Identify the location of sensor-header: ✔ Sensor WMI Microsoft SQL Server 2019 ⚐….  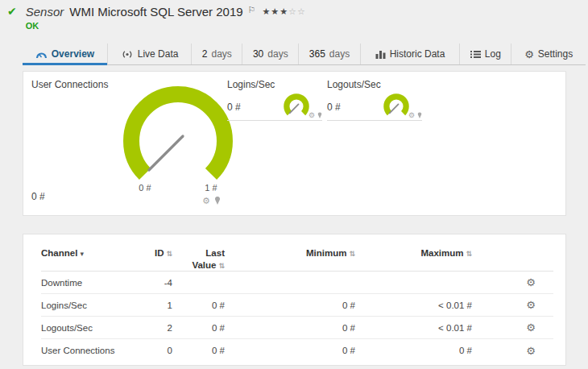
(156, 18).